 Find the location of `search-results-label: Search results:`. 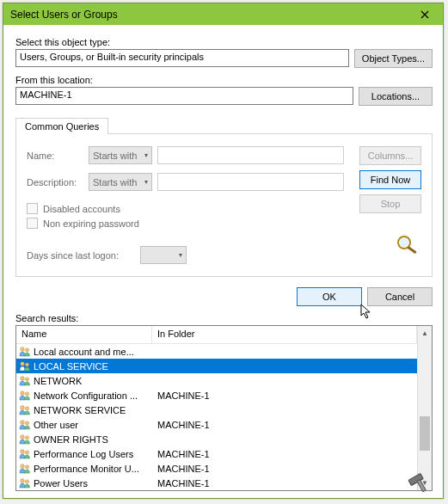

search-results-label: Search results: is located at coordinates (224, 318).